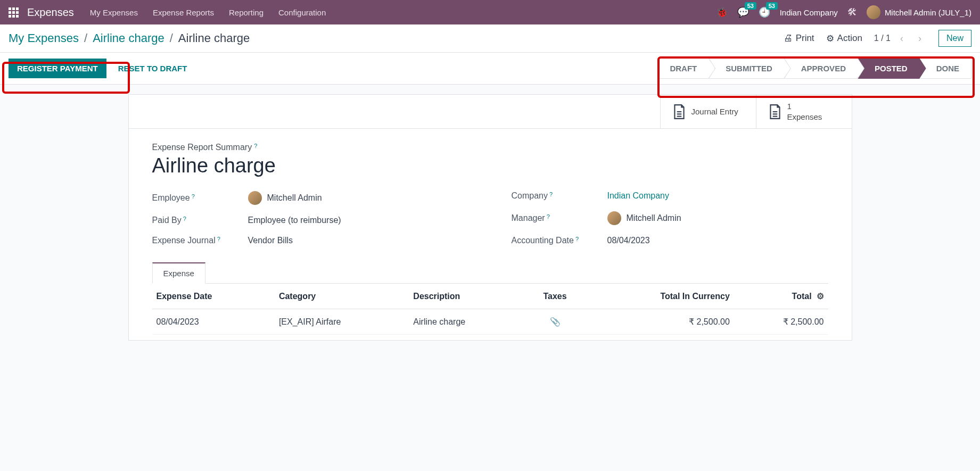  What do you see at coordinates (844, 12) in the screenshot?
I see `navbar-right: 🐞 💬53 🕘53 Indian Company 🛠 Mitchell Admi…` at bounding box center [844, 12].